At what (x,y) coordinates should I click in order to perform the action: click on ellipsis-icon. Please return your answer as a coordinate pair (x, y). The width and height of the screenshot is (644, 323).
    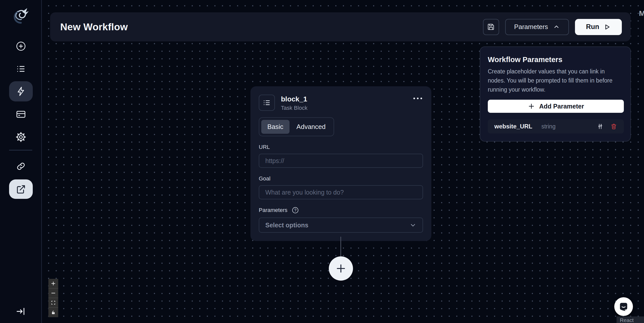
    Looking at the image, I should click on (418, 98).